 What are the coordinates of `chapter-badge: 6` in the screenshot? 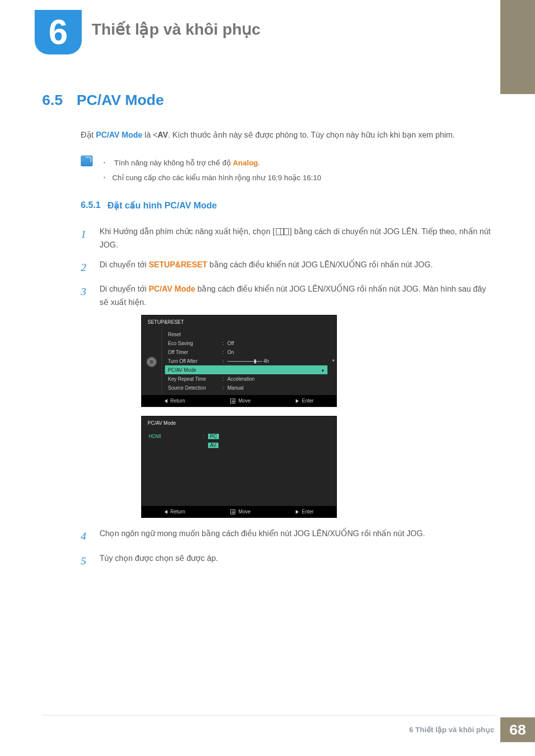 It's located at (58, 32).